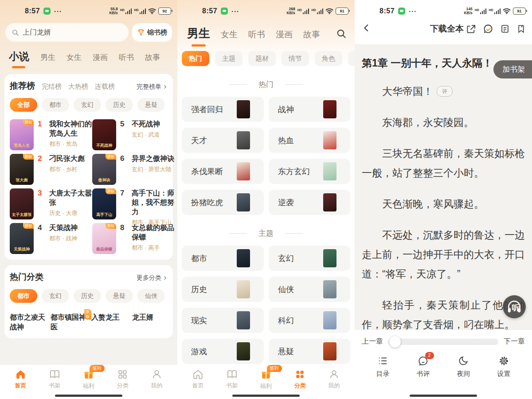 The width and height of the screenshot is (532, 399). Describe the element at coordinates (505, 29) in the screenshot. I see `document-icon` at that location.